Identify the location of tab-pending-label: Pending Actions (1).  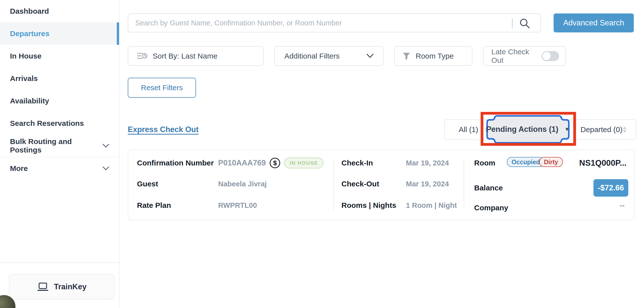
(522, 129).